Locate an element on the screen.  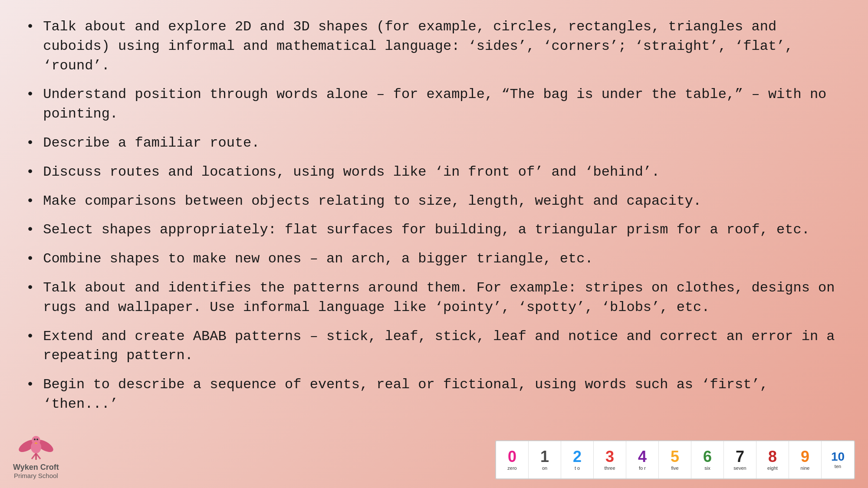
logo-area: Wyken Croft Primary School is located at coordinates (36, 455).